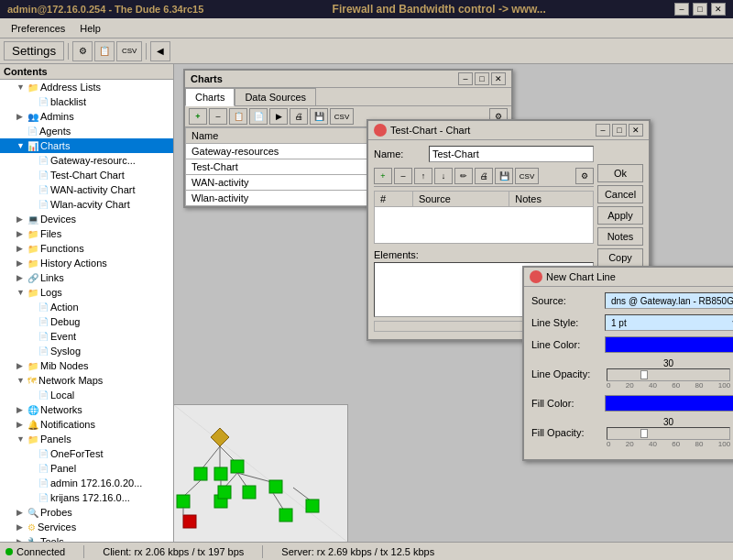 The width and height of the screenshot is (733, 560). What do you see at coordinates (636, 130) in the screenshot?
I see `chart-dialog-close: ✕` at bounding box center [636, 130].